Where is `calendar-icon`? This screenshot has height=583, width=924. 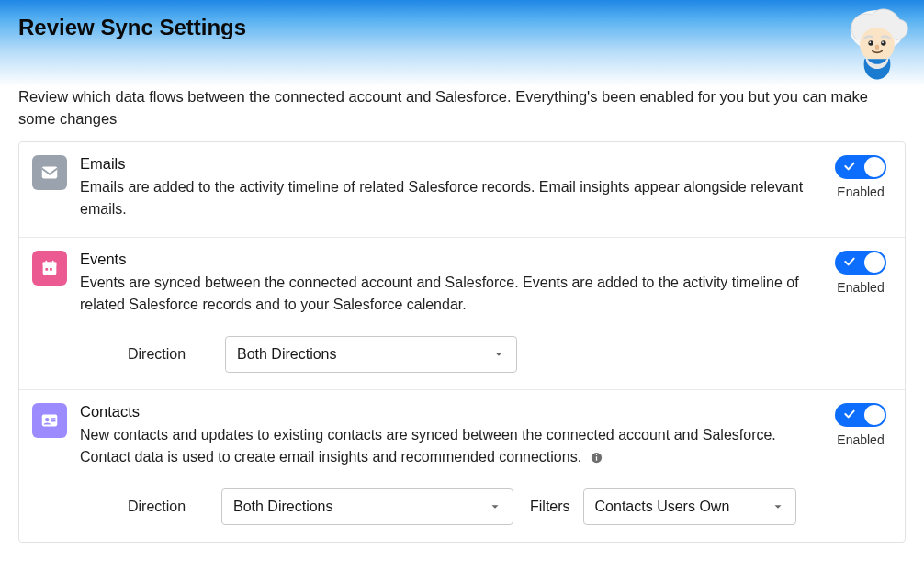 calendar-icon is located at coordinates (50, 268).